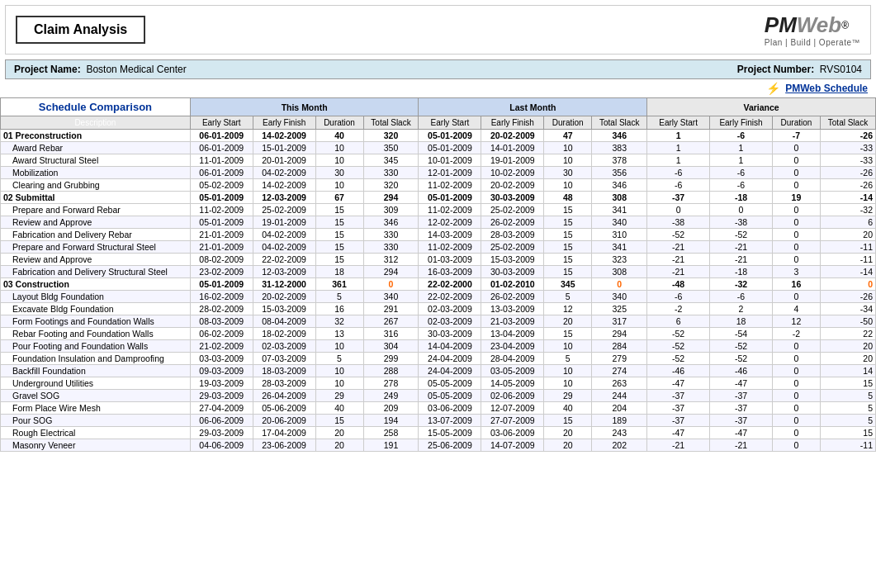  What do you see at coordinates (679, 135) in the screenshot?
I see `cell-ves: 1` at bounding box center [679, 135].